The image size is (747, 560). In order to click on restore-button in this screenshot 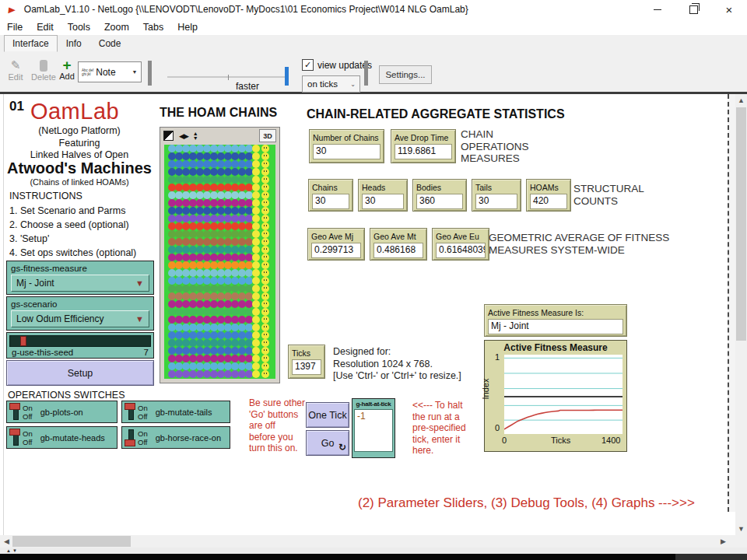, I will do `click(693, 9)`.